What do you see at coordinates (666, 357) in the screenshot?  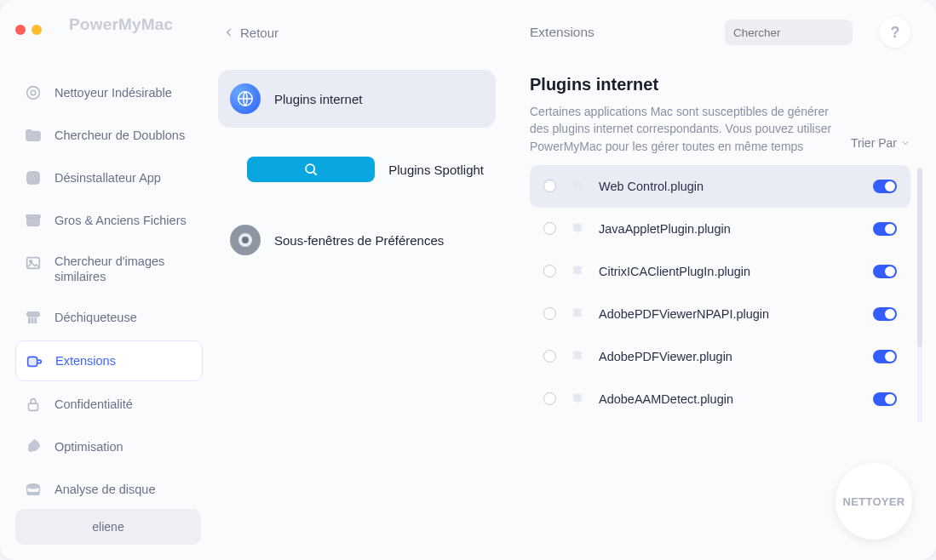 I see `plugin-name: AdobePDFViewer.plugin` at bounding box center [666, 357].